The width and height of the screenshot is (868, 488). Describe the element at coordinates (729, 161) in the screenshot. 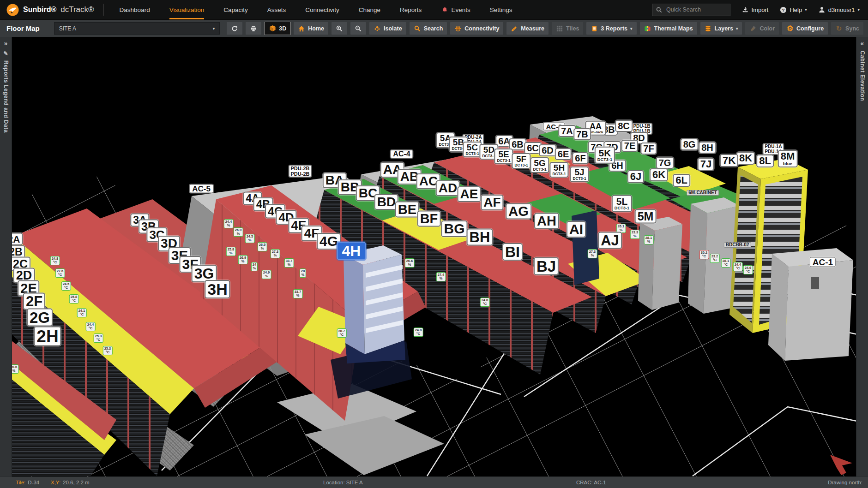

I see `rack-label-7k: 7K` at that location.